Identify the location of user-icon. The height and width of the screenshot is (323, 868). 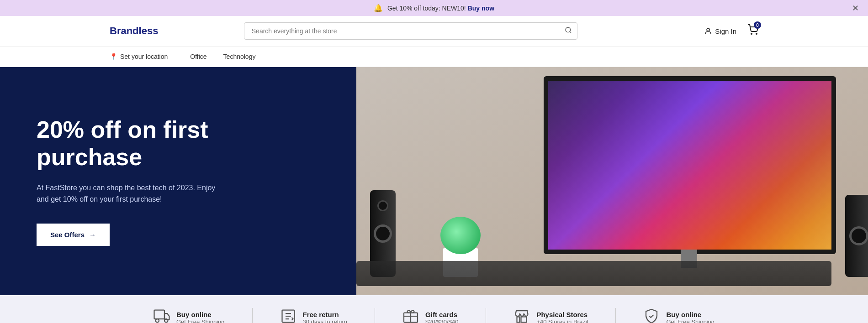
(708, 31).